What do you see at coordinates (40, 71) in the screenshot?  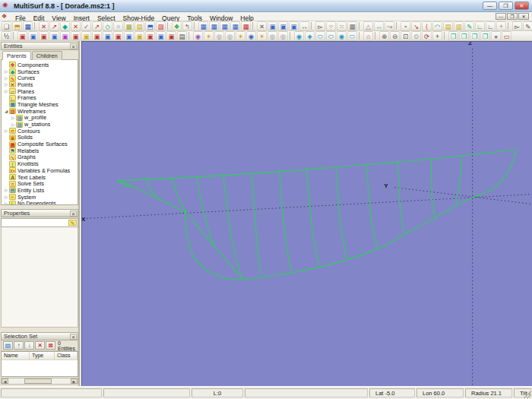 I see `tree-item-surfaces: ▷◆Surfaces` at bounding box center [40, 71].